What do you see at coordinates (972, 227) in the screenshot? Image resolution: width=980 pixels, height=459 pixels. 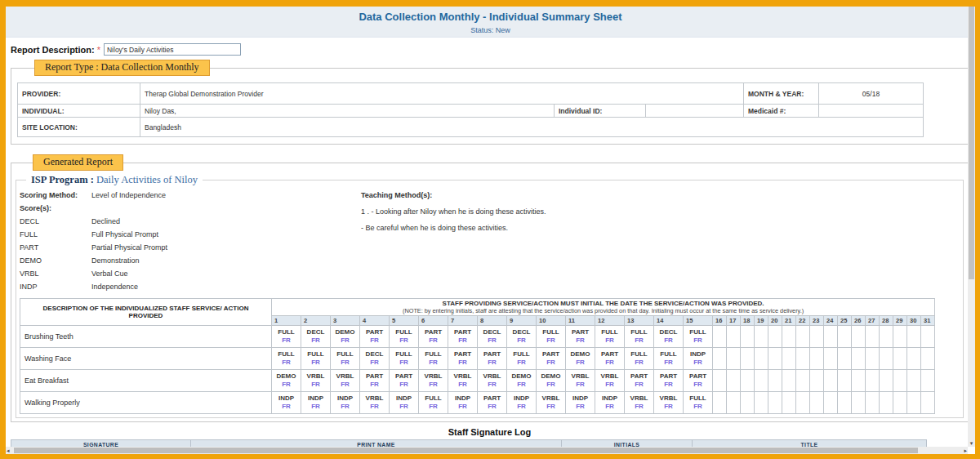 I see `vertical-scrollbar: ▾` at bounding box center [972, 227].